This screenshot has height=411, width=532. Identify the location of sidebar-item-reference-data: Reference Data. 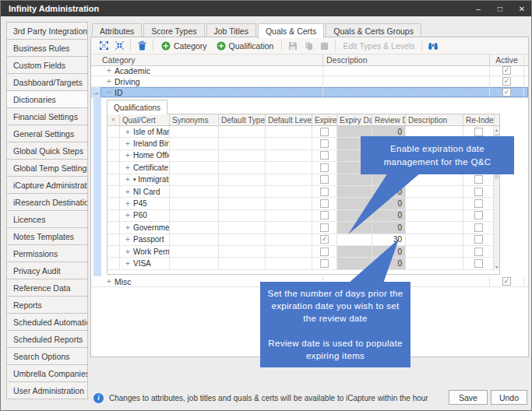
(47, 288).